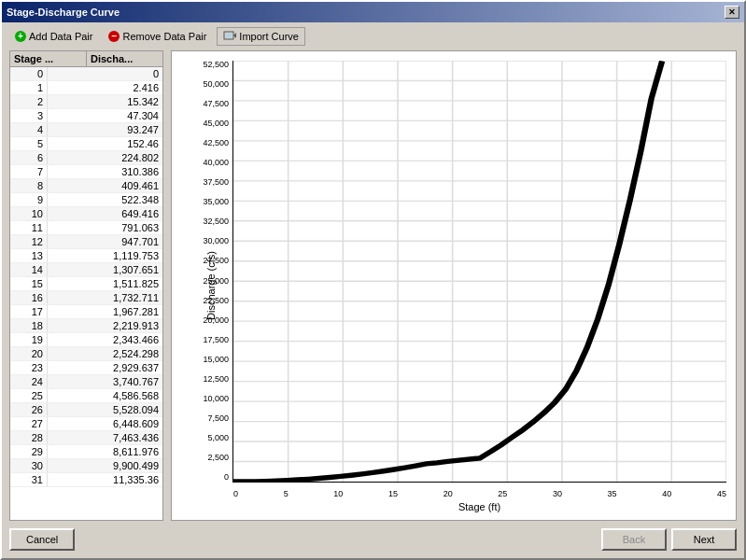 The height and width of the screenshot is (560, 746). I want to click on table-row: 309,900.499, so click(86, 467).